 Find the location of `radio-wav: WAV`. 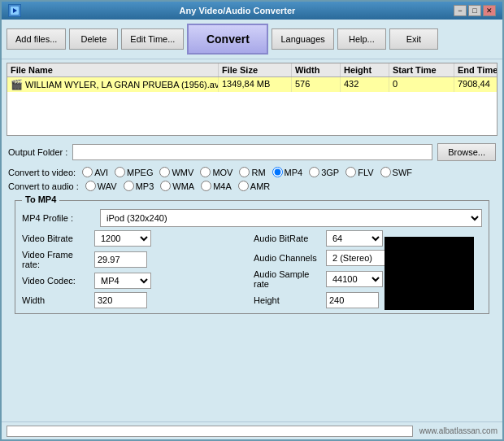

radio-wav: WAV is located at coordinates (102, 186).